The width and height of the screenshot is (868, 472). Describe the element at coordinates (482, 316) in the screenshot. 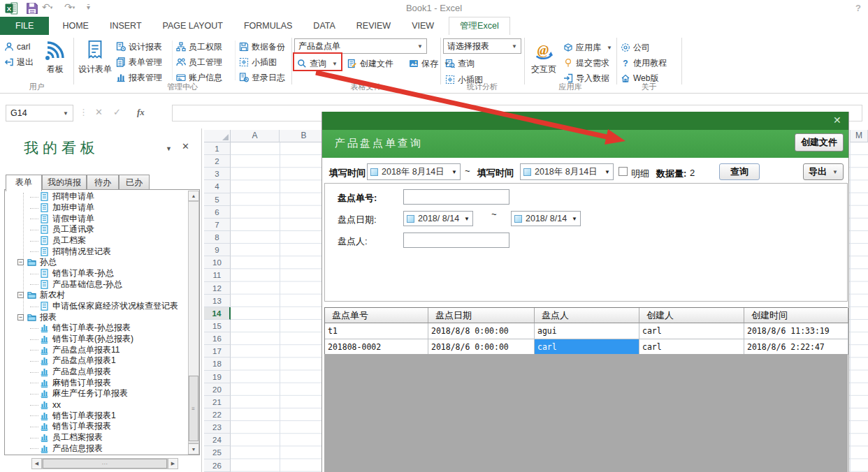

I see `result-col-header: 盘点日期` at that location.